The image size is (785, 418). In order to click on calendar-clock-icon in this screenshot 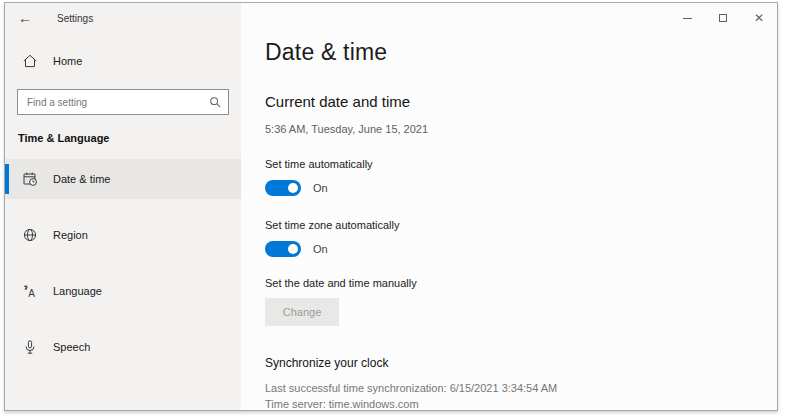, I will do `click(30, 179)`.